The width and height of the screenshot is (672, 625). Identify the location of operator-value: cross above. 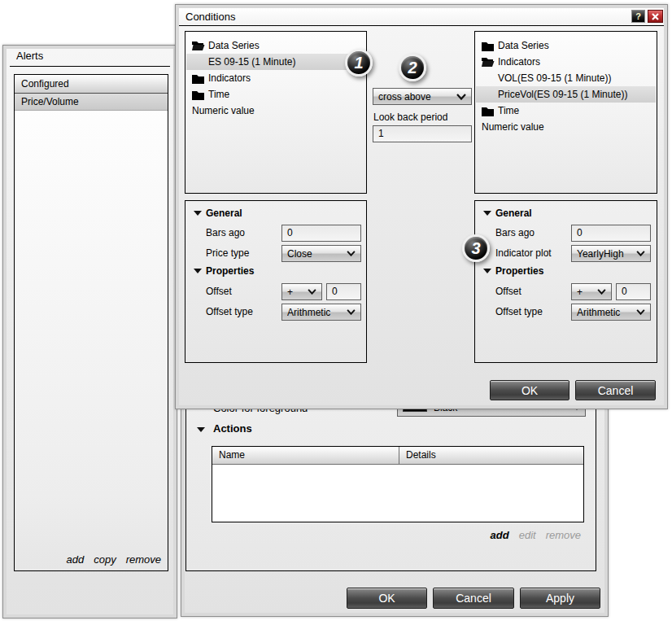
(416, 97).